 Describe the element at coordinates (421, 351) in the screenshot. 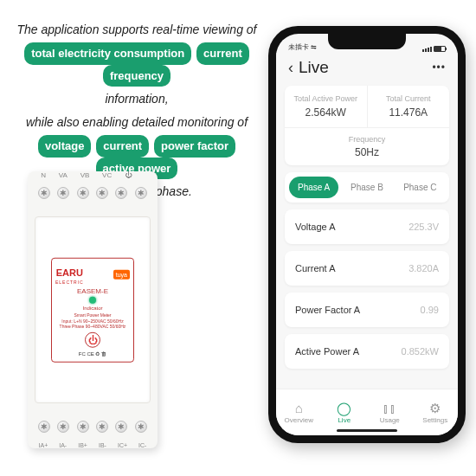

I see `metric-value: 0.852kW` at that location.